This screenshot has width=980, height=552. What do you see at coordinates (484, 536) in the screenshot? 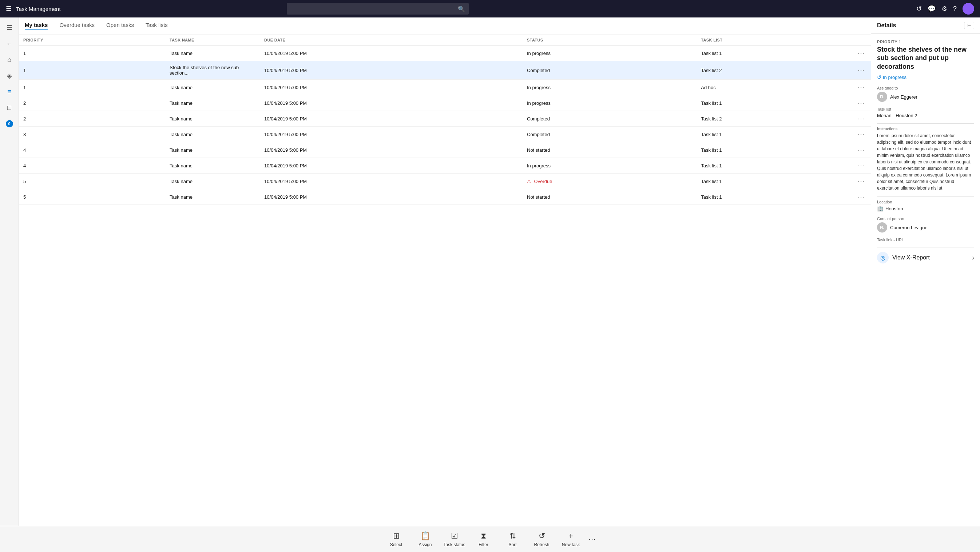
I see `filter-icon: ⧗` at bounding box center [484, 536].